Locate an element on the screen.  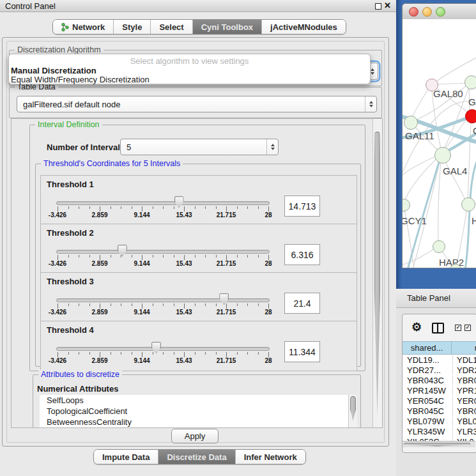
table-row: YPR145WYPR1 is located at coordinates (440, 390).